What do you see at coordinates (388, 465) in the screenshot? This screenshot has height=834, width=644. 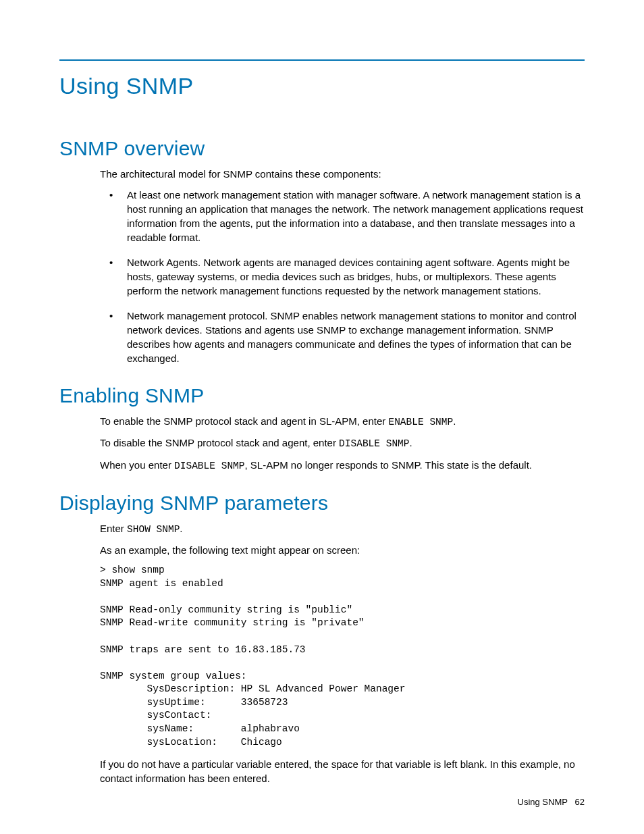 I see `text: , SL-APM no longer responds to SNMP. Thi…` at bounding box center [388, 465].